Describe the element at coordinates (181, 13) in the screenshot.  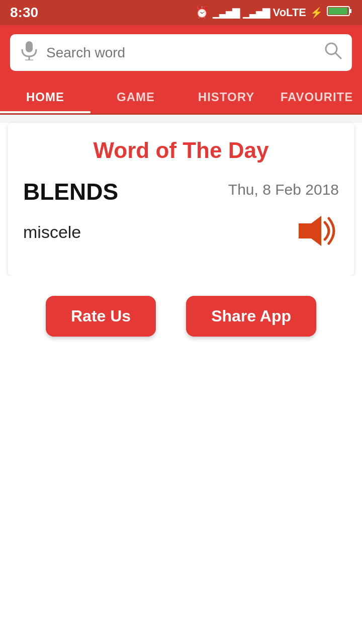
I see `status-bar: 8:30 ⏰ ▁▃▅▇ ▁▃▅▇ VoLTE ⚡` at that location.